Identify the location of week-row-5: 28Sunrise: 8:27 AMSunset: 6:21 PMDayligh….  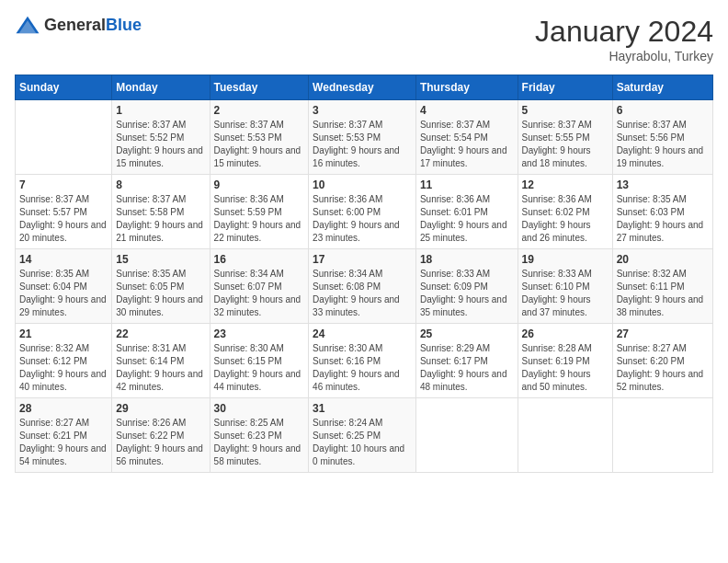
(364, 436).